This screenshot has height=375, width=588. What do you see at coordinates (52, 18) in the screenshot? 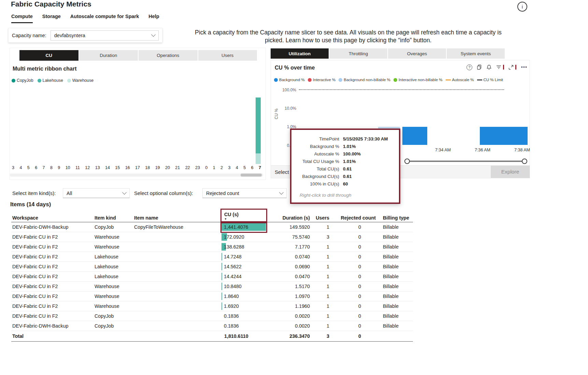
I see `nav-tab-storage: Storage` at bounding box center [52, 18].